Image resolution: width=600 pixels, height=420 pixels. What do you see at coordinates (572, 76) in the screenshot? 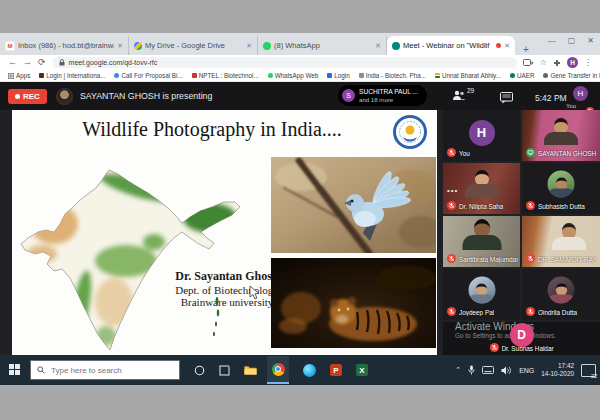
I see `bookmark-item: Gene Transfer in Pla...` at bounding box center [572, 76].